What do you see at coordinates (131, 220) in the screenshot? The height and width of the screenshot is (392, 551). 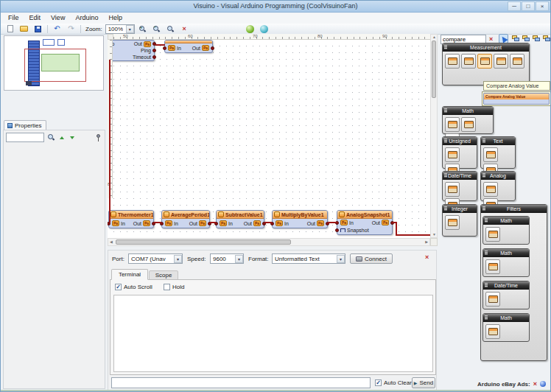 I see `block-thermometer1: Thermometer1 PaIn OutPa` at bounding box center [131, 220].